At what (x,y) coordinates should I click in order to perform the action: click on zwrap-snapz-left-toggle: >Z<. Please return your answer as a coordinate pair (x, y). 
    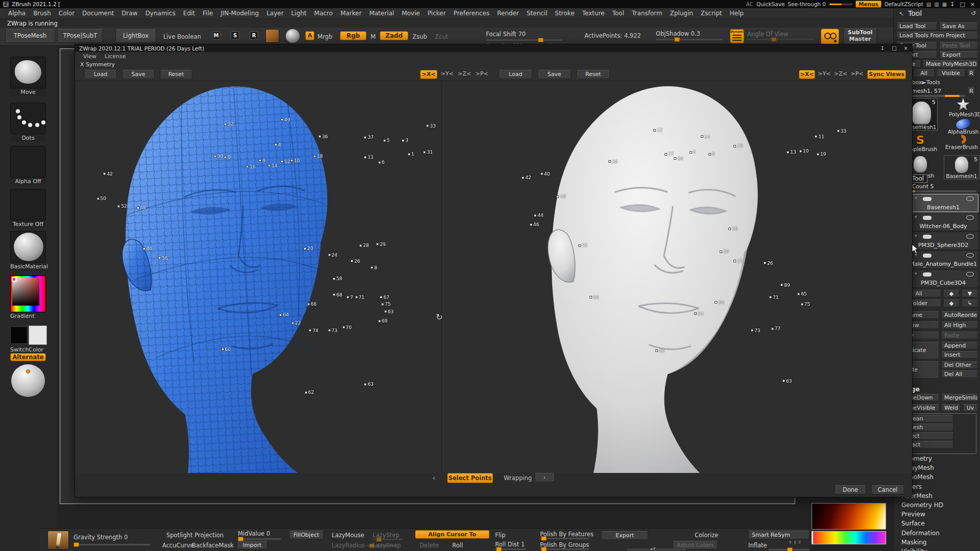
    Looking at the image, I should click on (464, 74).